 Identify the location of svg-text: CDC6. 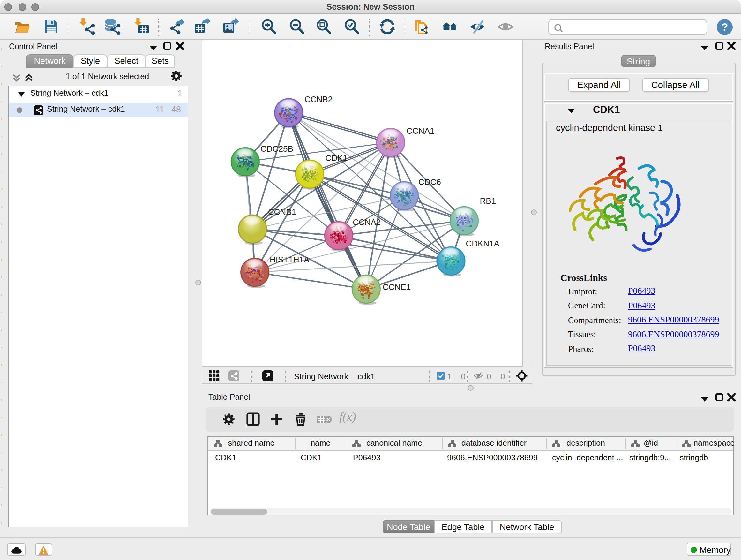
(429, 182).